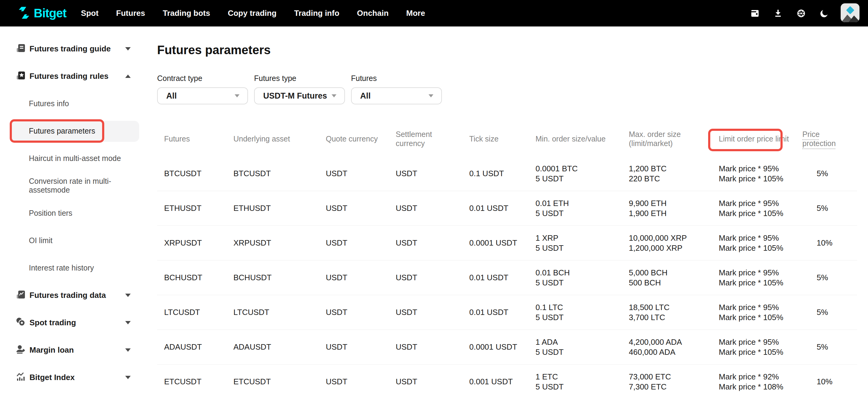 Image resolution: width=868 pixels, height=398 pixels. I want to click on filters: Contract type All Futures type USDT-M Fu…, so click(299, 89).